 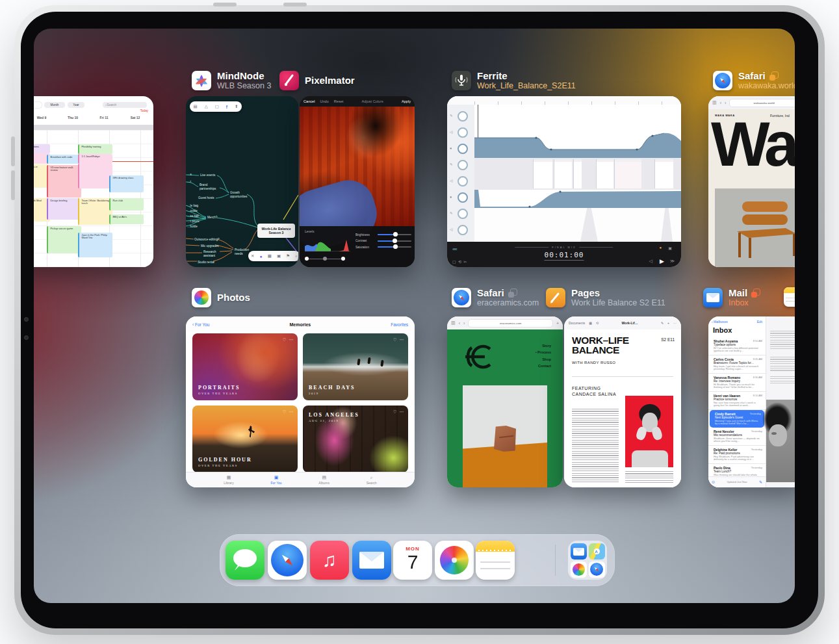 I want to click on track-icon: ●, so click(x=451, y=148).